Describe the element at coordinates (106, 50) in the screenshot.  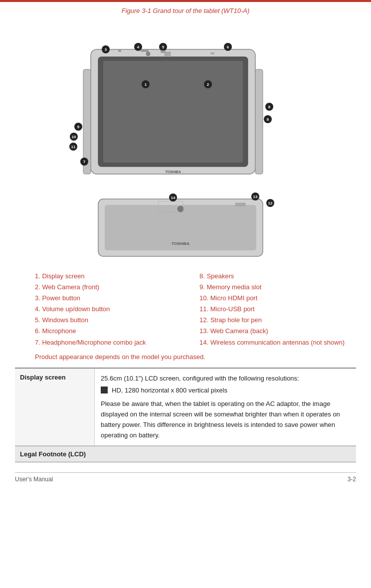
I see `svg-text: 3` at that location.